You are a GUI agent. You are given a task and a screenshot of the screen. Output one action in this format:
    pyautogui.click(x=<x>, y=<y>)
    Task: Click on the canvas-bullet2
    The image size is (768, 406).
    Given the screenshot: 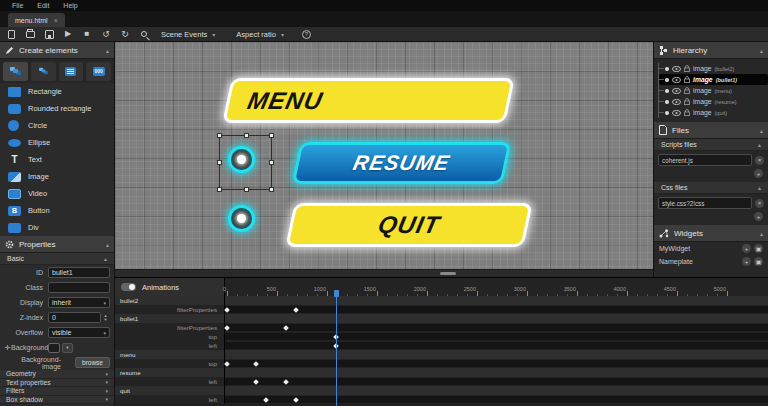 What is the action you would take?
    pyautogui.click(x=242, y=218)
    